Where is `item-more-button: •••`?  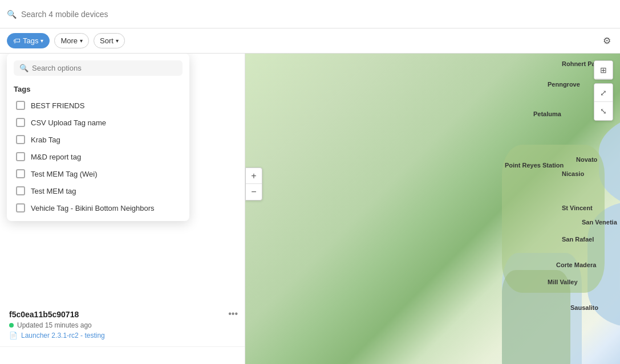 item-more-button: ••• is located at coordinates (233, 314).